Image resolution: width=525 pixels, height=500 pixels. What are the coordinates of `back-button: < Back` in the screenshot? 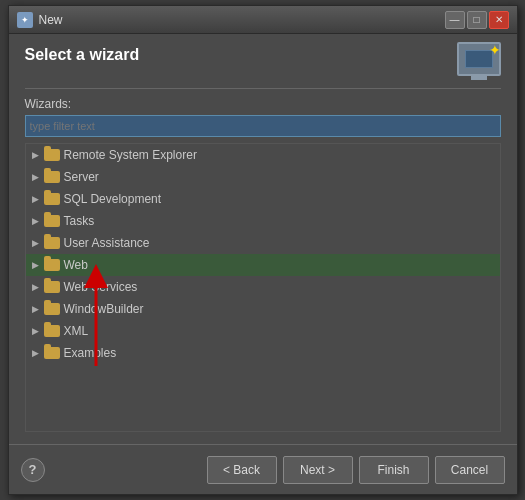 It's located at (242, 470).